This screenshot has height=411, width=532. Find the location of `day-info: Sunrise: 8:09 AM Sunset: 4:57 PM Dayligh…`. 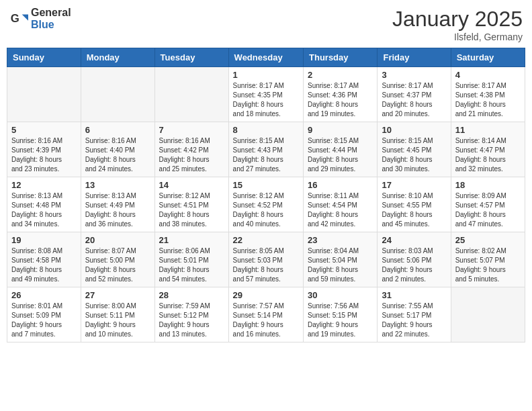

day-info: Sunrise: 8:09 AM Sunset: 4:57 PM Dayligh… is located at coordinates (488, 210).